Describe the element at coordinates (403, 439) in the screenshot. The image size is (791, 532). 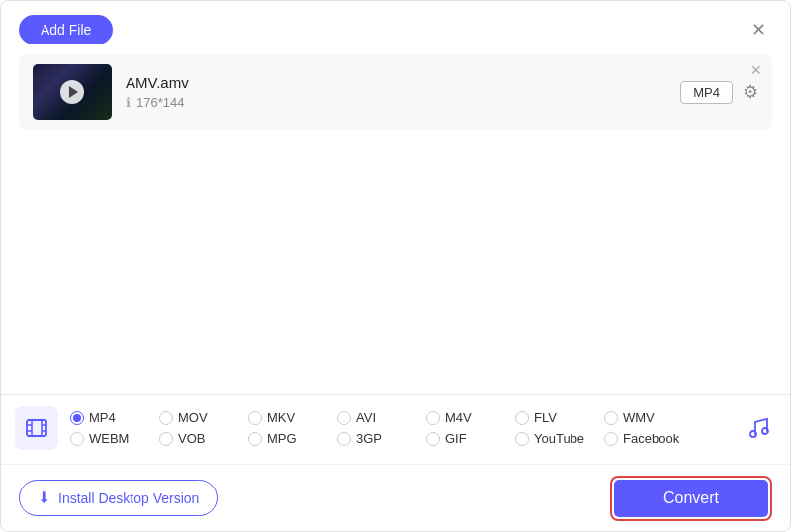
I see `format-row-2: WEBM VOB MPG 3GP GIF YouTube` at that location.